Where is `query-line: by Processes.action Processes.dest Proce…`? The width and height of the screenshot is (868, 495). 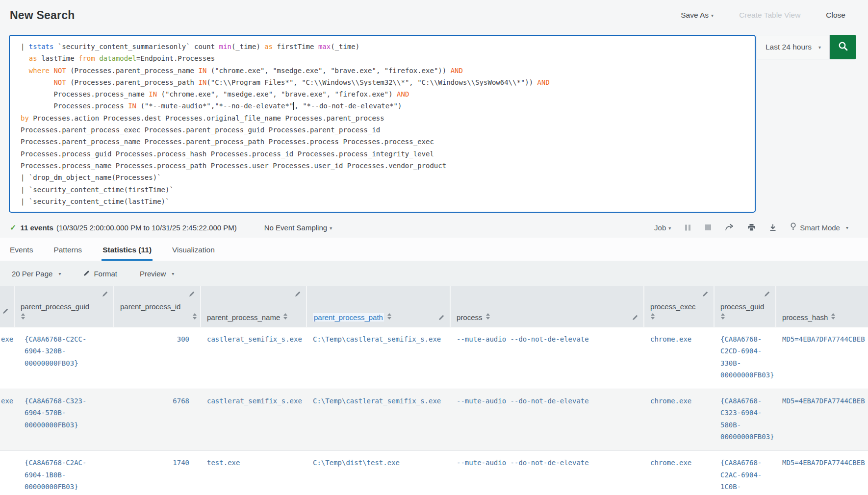
query-line: by Processes.action Processes.dest Proce… is located at coordinates (385, 118).